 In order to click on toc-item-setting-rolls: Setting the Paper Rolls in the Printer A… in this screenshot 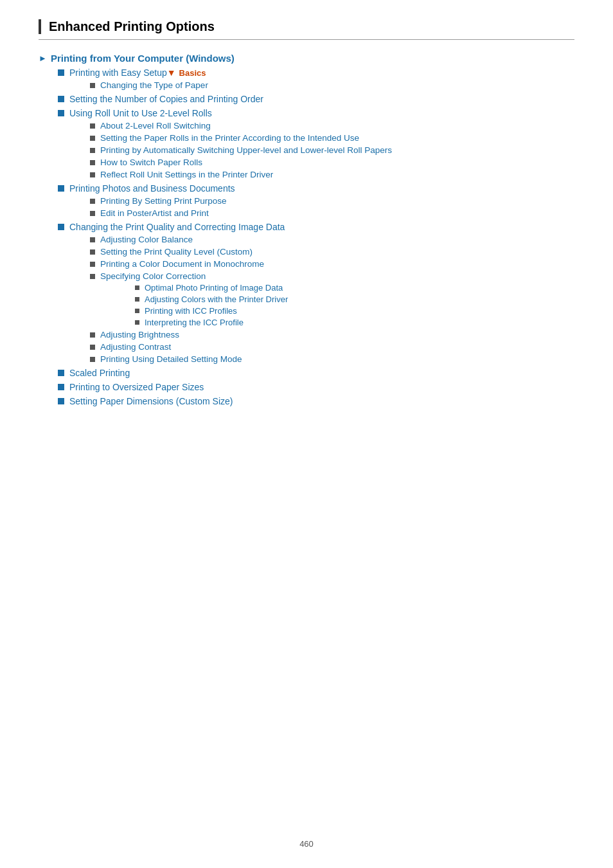, I will do `click(332, 138)`.